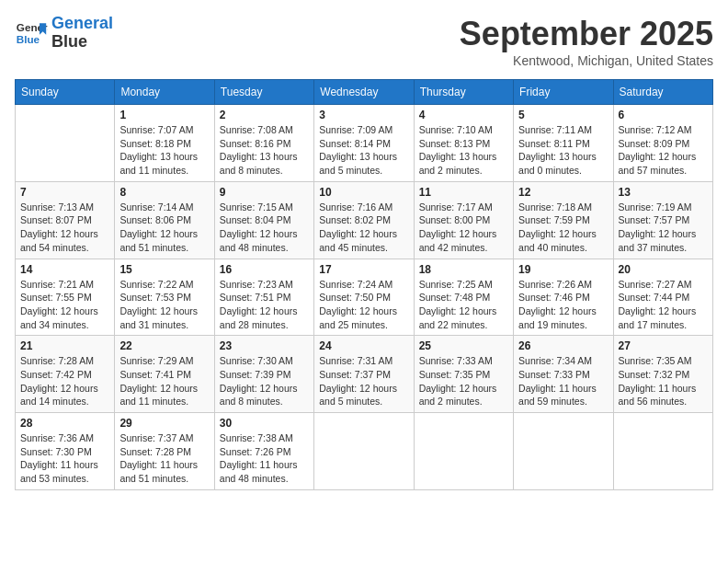  What do you see at coordinates (265, 346) in the screenshot?
I see `day-number: 23` at bounding box center [265, 346].